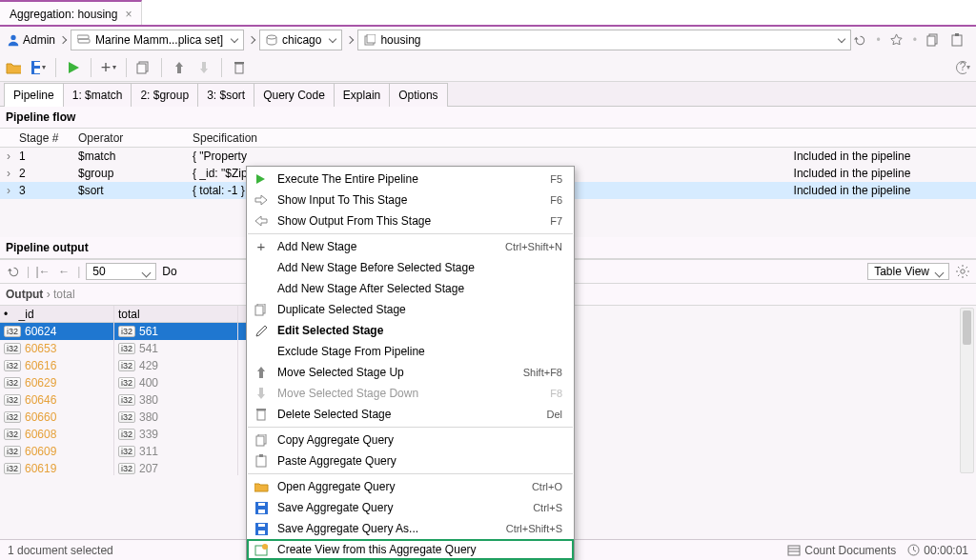 The width and height of the screenshot is (976, 560). I want to click on blank-icon, so click(261, 351).